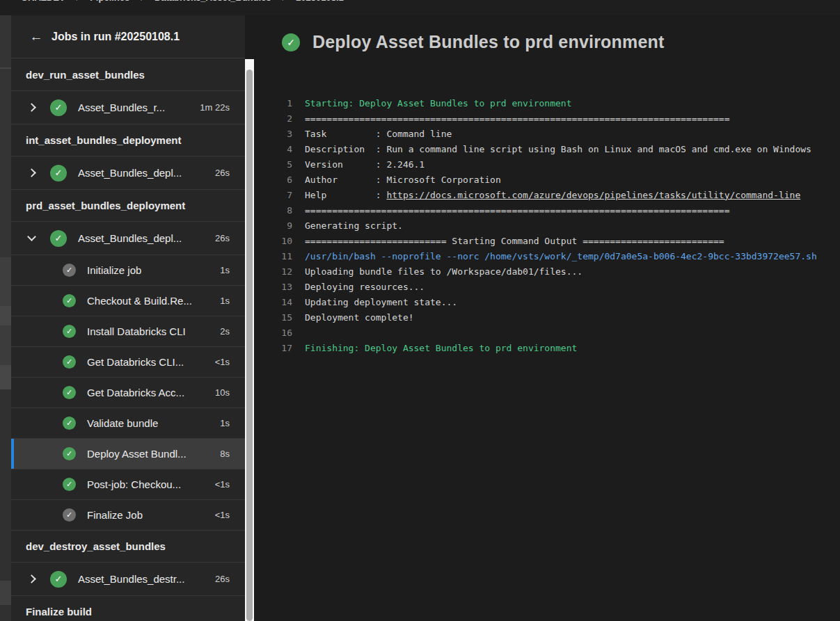 The width and height of the screenshot is (840, 621). I want to click on help-link: https://docs.microsoft.com/azure/devops/…, so click(593, 195).